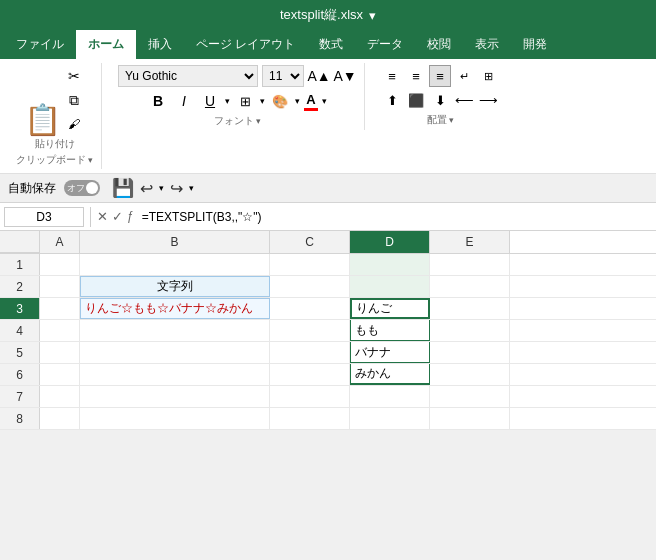  Describe the element at coordinates (298, 101) in the screenshot. I see `fill-dropdown: ▾` at that location.